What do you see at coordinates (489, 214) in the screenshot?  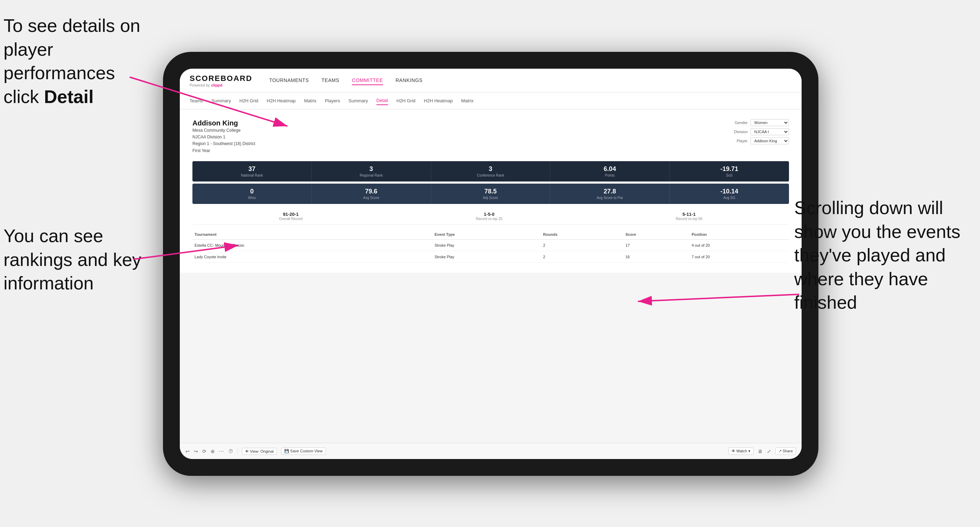 I see `record-top25-value: 1-5-0` at bounding box center [489, 214].